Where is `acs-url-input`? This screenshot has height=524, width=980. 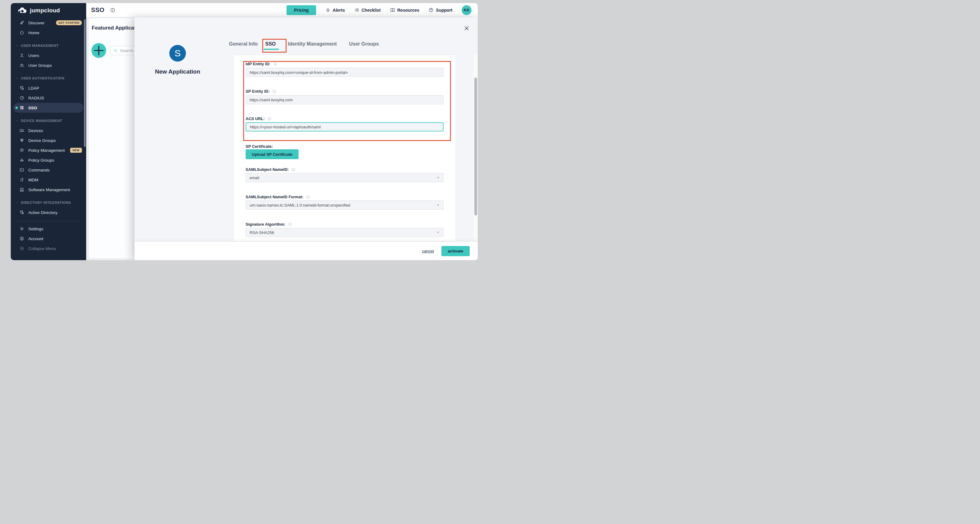
acs-url-input is located at coordinates (345, 127).